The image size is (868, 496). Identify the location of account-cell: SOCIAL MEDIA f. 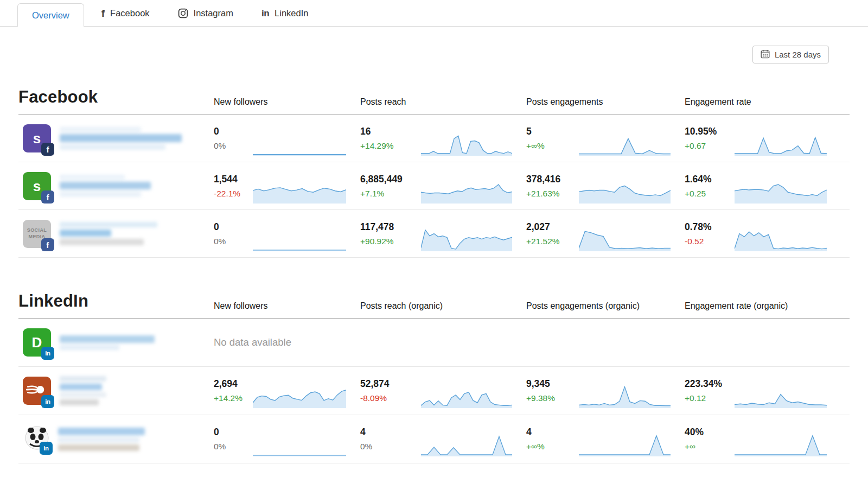
(116, 234).